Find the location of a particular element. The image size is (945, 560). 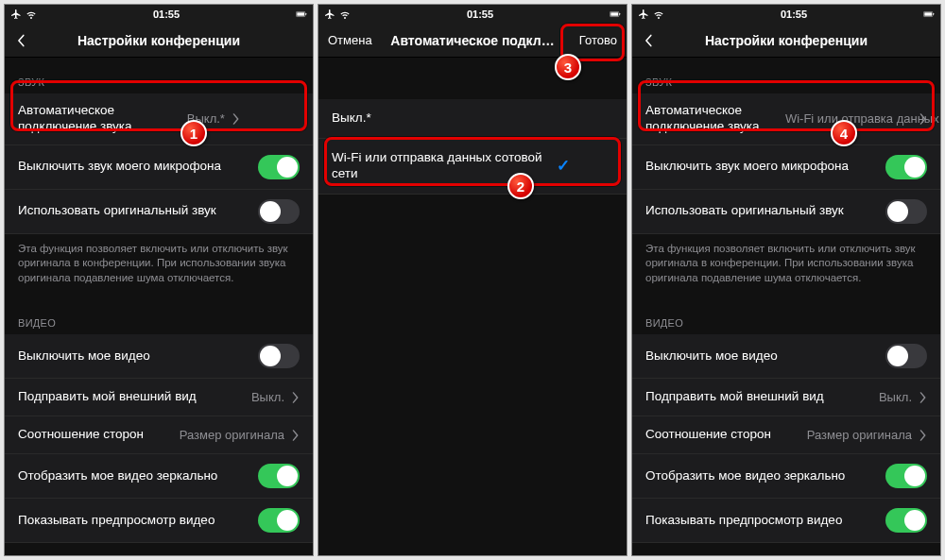

row-auto-audio: Автоматическое подключение звука Wi-Fi и… is located at coordinates (786, 119).